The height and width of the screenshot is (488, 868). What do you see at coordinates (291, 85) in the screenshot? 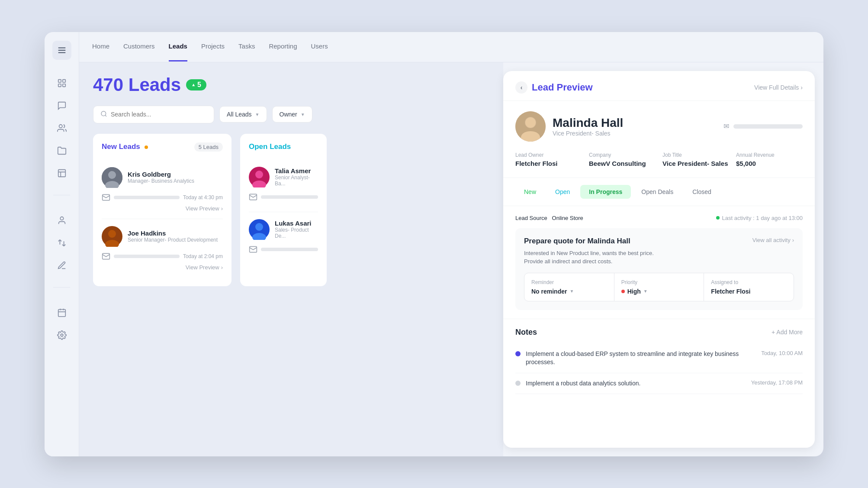
I see `leads-header: 470 Leads 5` at bounding box center [291, 85].